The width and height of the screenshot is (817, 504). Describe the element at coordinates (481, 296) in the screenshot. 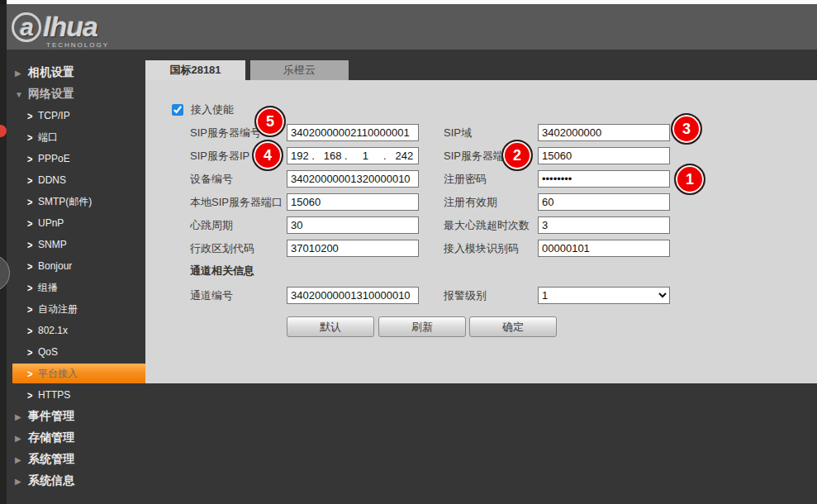

I see `channel-form-row: 通道编号 报警级别 1` at that location.